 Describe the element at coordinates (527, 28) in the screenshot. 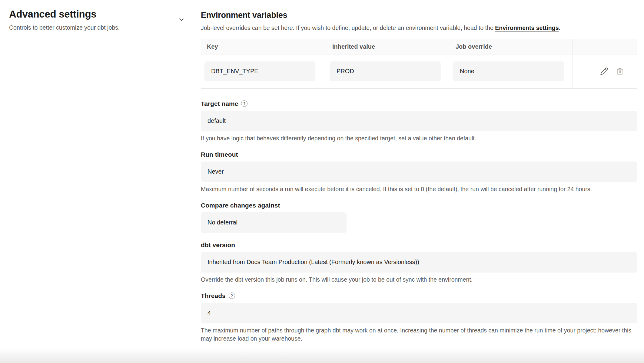

I see `environments-settings-link: Environments settings` at that location.